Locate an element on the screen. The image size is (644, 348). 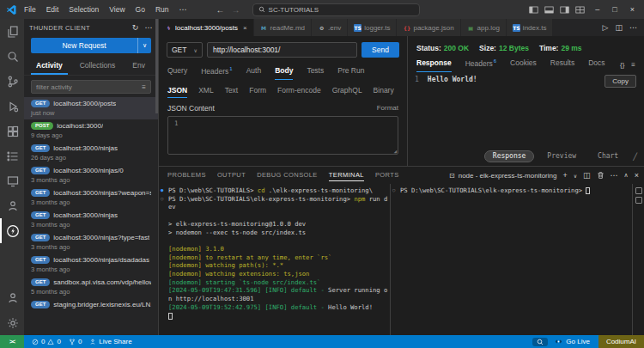
toggle-panel-icon is located at coordinates (550, 10).